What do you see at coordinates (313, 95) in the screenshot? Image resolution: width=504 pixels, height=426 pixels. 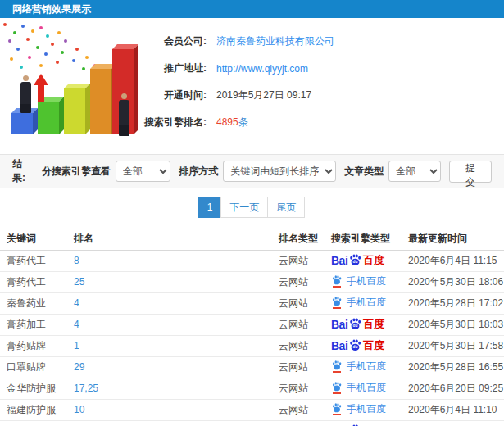 I see `info-row-open-time: 开通时间: 2019年5月27日 09:17` at bounding box center [313, 95].